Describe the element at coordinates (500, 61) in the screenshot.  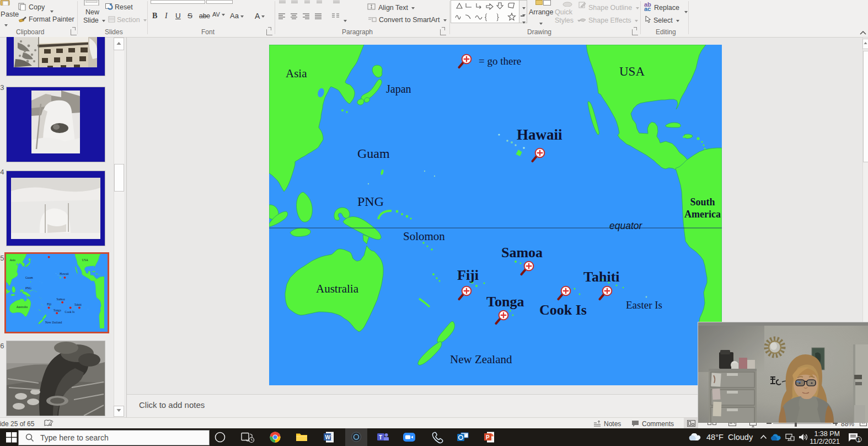
I see `svg-text: = go there` at that location.